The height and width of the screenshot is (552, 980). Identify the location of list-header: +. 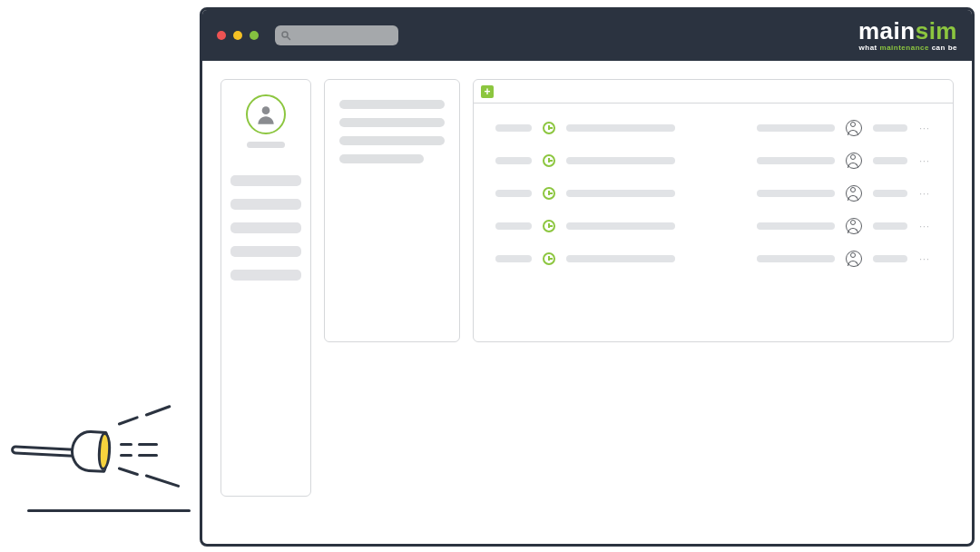
(713, 92).